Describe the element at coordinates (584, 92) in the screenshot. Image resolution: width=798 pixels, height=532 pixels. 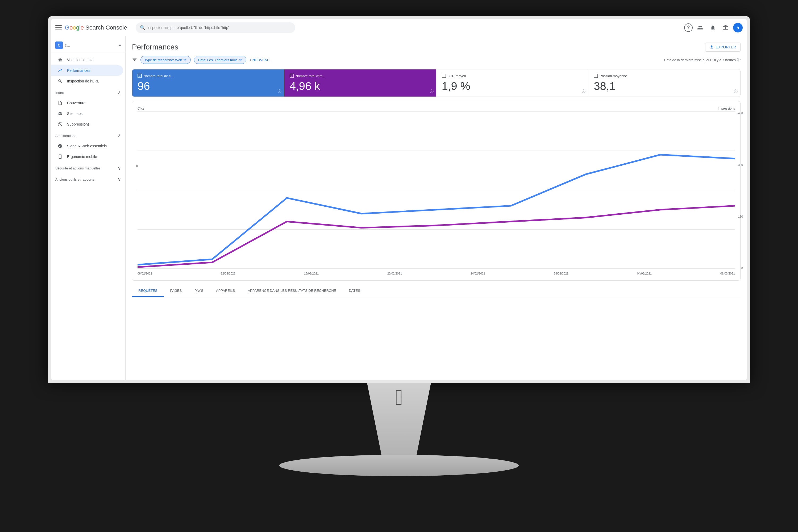
I see `ctr-info-icon: ⓘ` at that location.